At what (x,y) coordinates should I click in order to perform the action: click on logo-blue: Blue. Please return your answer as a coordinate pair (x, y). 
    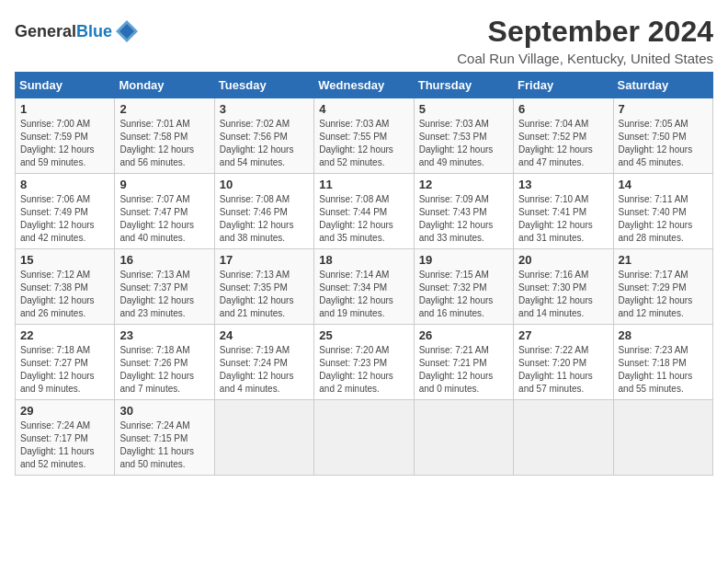
    Looking at the image, I should click on (94, 31).